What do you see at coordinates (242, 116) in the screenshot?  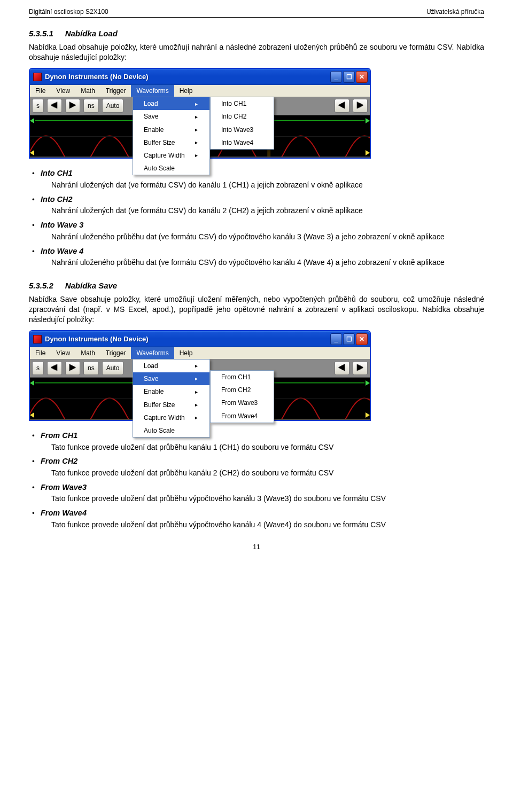 I see `submenu-intoch2: Into CH2` at bounding box center [242, 116].